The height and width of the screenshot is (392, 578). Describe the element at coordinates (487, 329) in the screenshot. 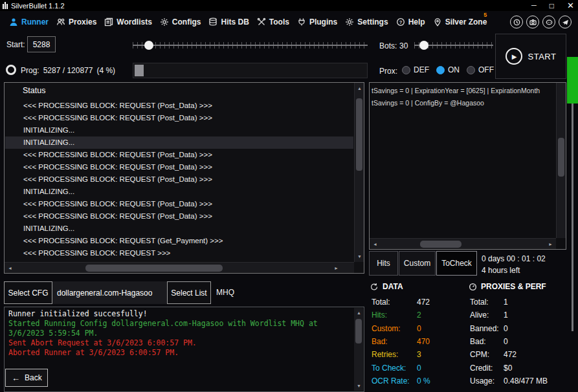

I see `stat-label: Banned:` at that location.